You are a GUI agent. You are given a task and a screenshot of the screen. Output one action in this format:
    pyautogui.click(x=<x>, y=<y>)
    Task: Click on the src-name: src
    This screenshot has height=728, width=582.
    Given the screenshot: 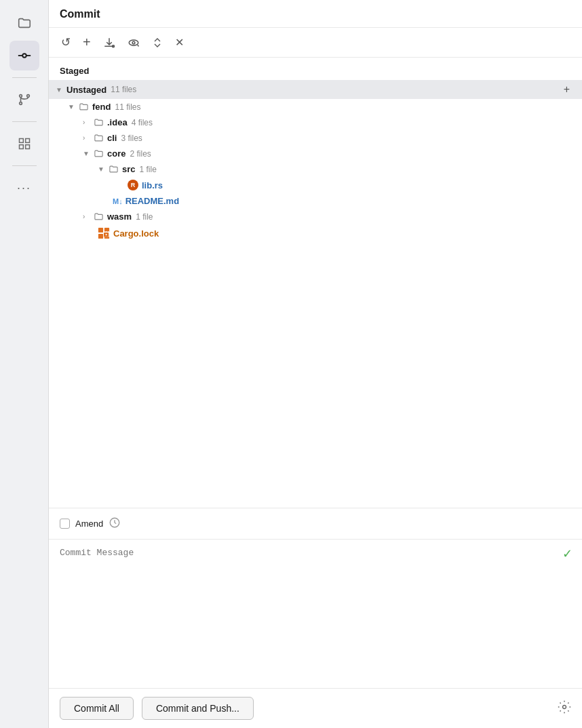 What is the action you would take?
    pyautogui.click(x=129, y=169)
    